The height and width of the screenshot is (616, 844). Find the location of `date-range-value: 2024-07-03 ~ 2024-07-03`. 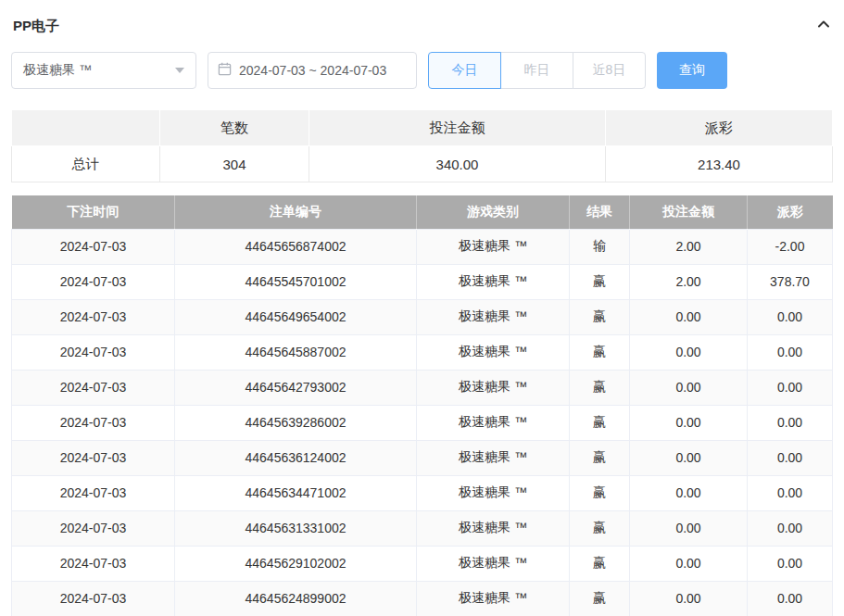

date-range-value: 2024-07-03 ~ 2024-07-03 is located at coordinates (313, 70).